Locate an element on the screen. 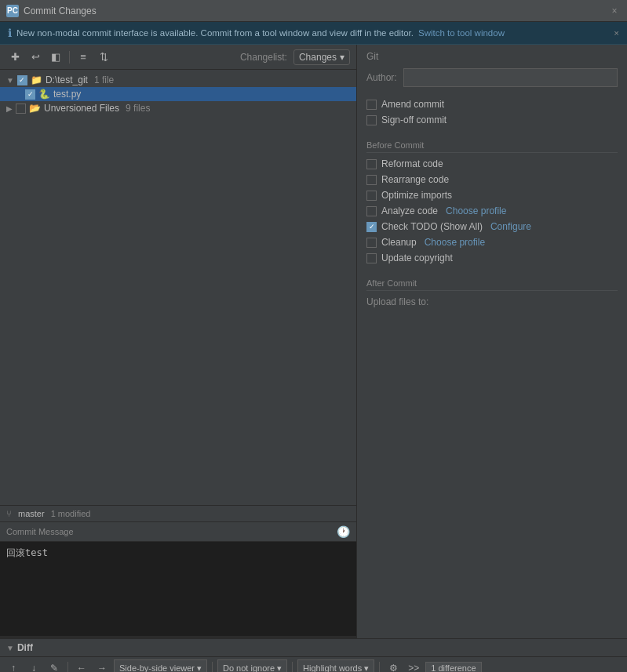 The width and height of the screenshot is (627, 672). before-commit-header: Before Commit is located at coordinates (492, 147).